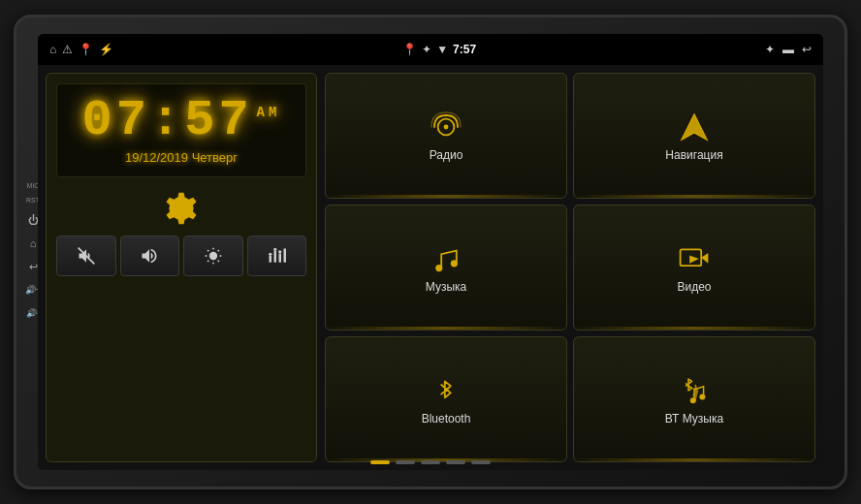 This screenshot has height=504, width=861. What do you see at coordinates (52, 49) in the screenshot?
I see `home-status-icon: ⌂` at bounding box center [52, 49].